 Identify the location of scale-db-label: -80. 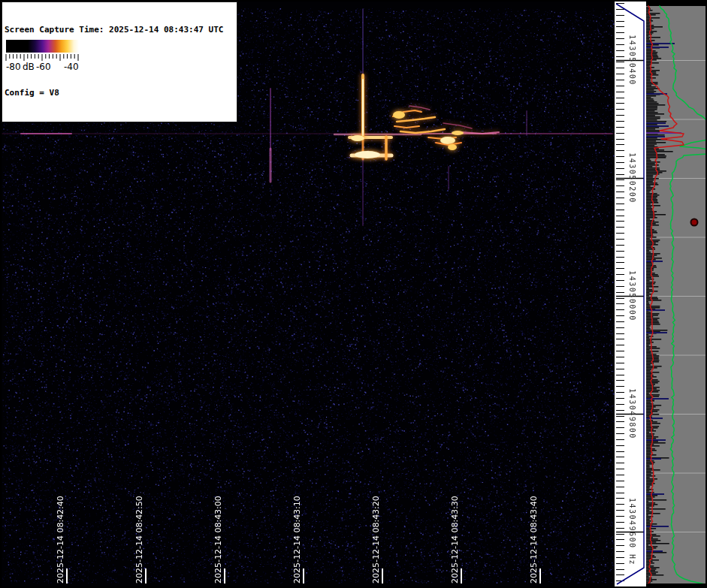
(14, 67).